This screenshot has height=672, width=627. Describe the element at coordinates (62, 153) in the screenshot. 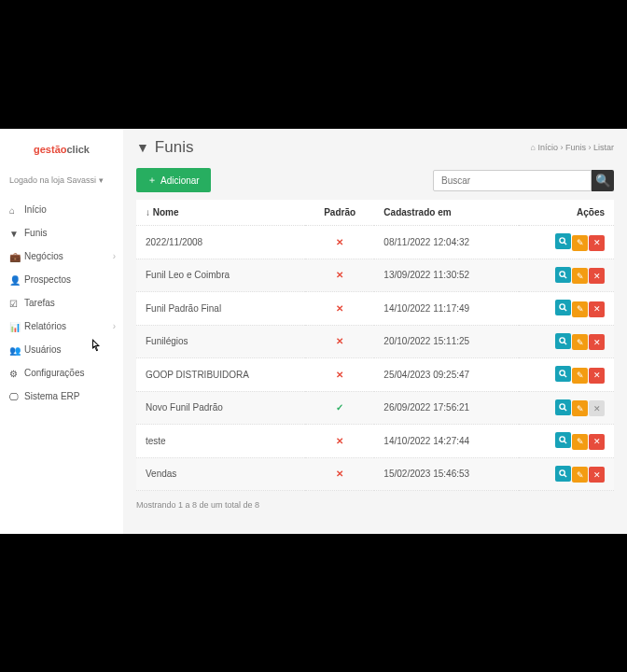

I see `logo: gestãoclick` at that location.